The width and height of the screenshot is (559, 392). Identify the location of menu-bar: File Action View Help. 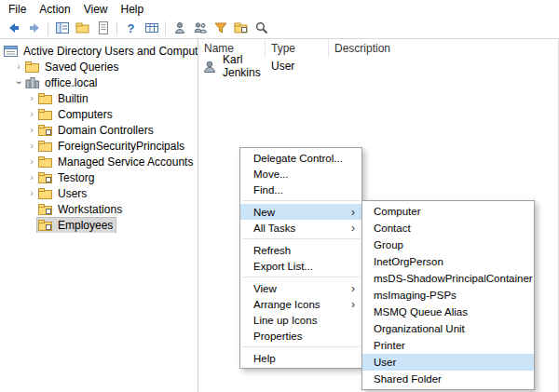
(280, 9).